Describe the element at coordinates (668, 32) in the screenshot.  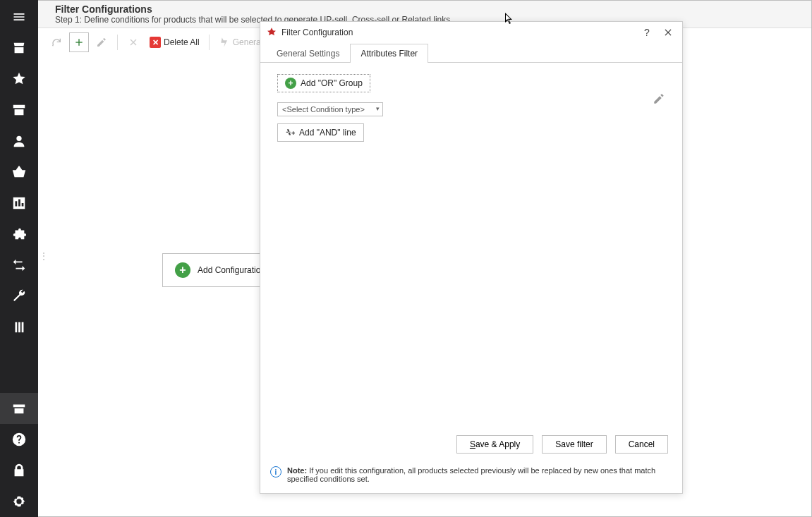
I see `close-button` at that location.